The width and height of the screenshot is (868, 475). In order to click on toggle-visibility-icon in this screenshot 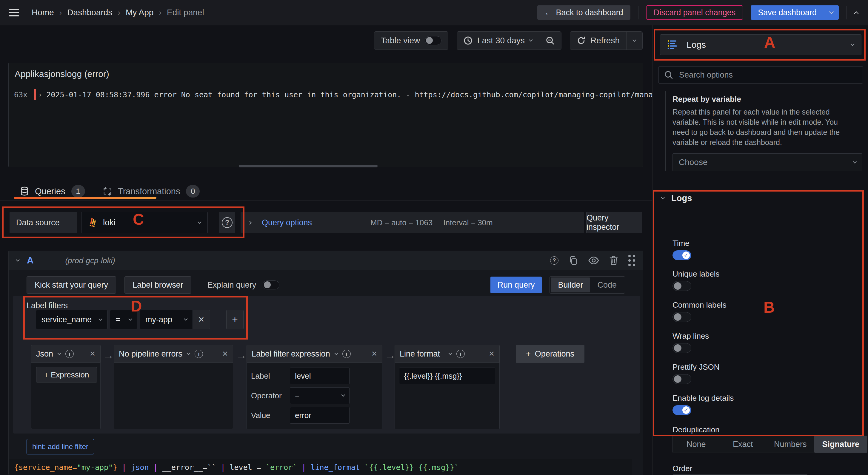, I will do `click(594, 261)`.